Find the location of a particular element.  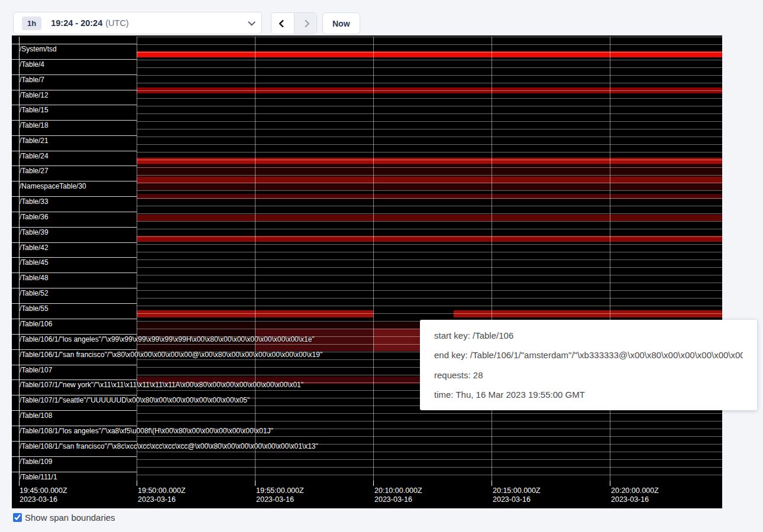

span-tooltip: start key: /Table/106 end key: /Table/10… is located at coordinates (589, 365).